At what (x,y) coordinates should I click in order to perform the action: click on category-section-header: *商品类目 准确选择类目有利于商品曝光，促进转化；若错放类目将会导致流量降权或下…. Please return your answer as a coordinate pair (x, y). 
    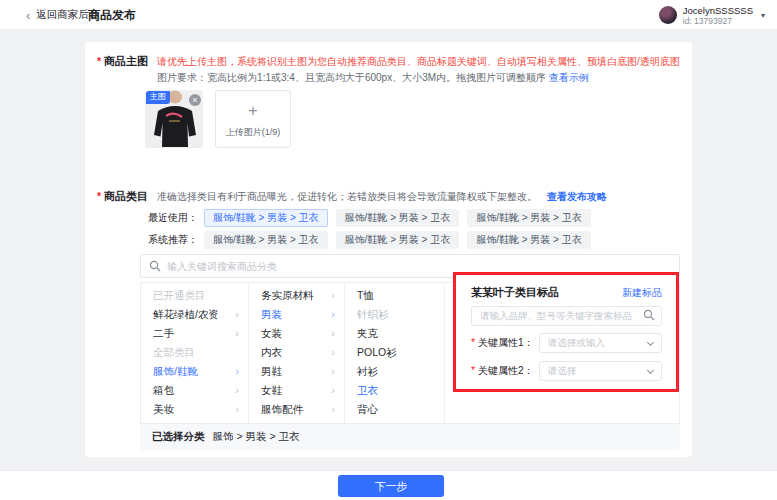
    Looking at the image, I should click on (352, 196).